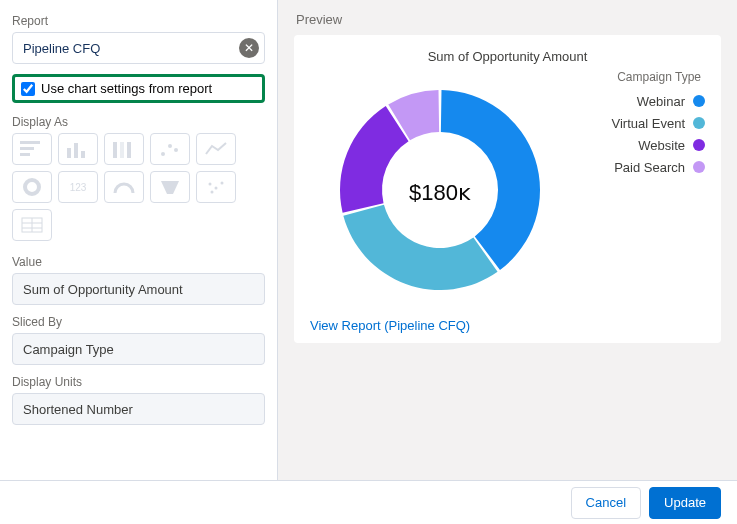 This screenshot has width=737, height=524. I want to click on chart-type-table, so click(32, 225).